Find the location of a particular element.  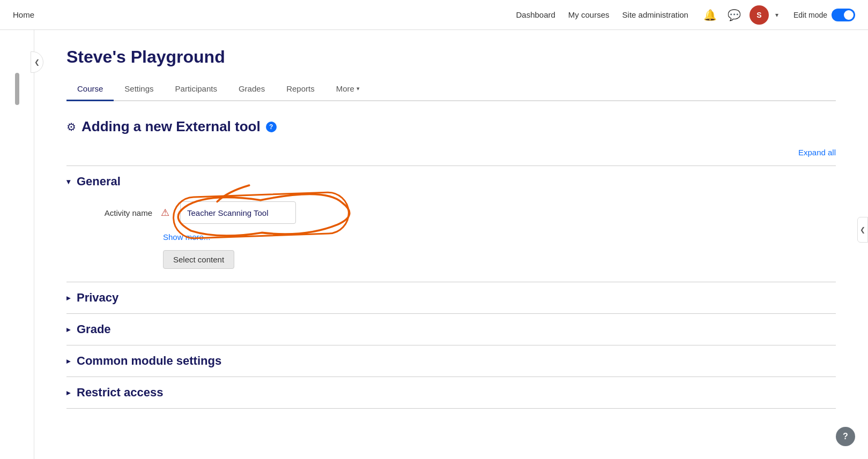

toggle-slider is located at coordinates (843, 15).